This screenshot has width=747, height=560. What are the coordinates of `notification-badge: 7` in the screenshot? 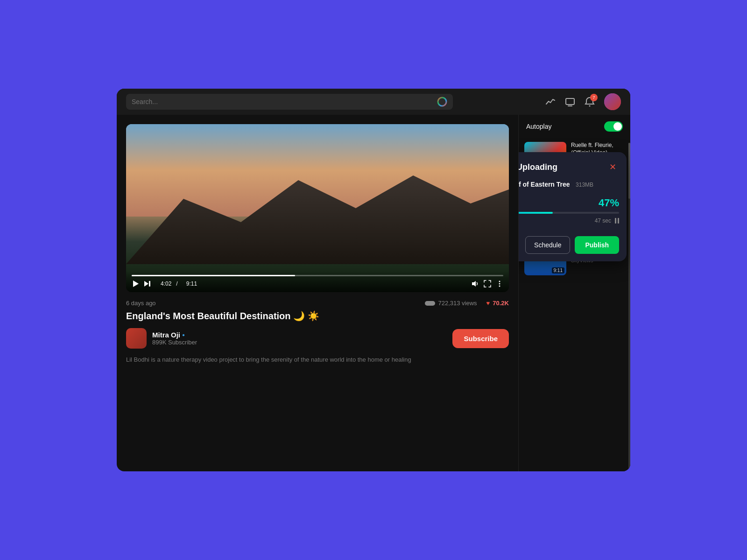 It's located at (594, 98).